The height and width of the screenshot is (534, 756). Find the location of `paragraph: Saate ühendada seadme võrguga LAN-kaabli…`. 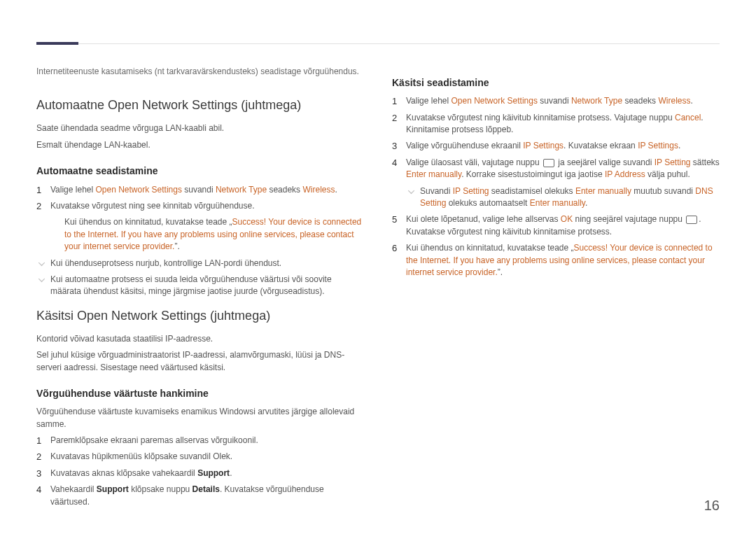

paragraph: Saate ühendada seadme võrguga LAN-kaabli… is located at coordinates (200, 129).